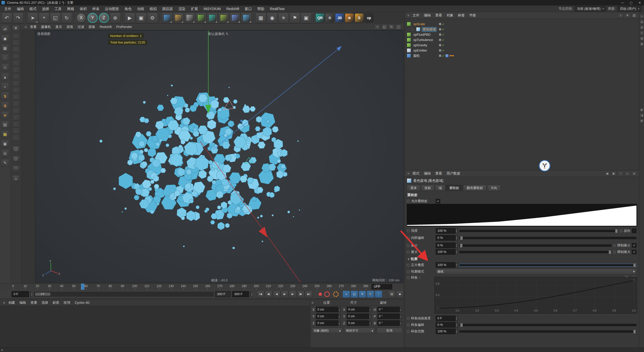 Image resolution: width=644 pixels, height=352 pixels. I want to click on material-menu-4: 材质, so click(56, 303).